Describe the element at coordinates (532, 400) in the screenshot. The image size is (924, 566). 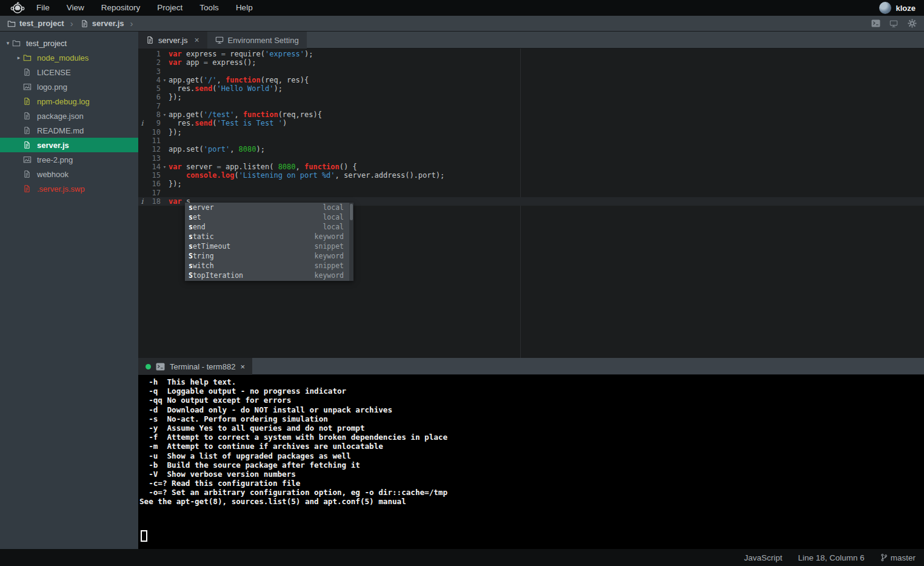
I see `terminal-line: -qq No output except for errors` at that location.